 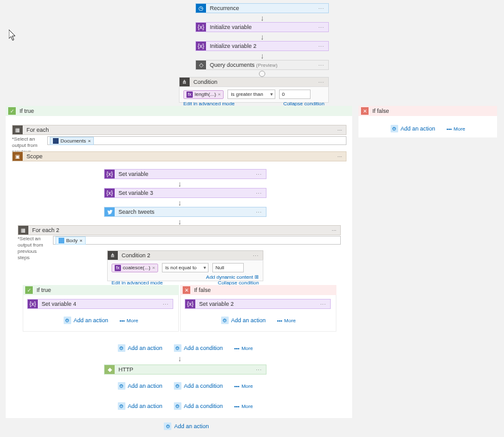 I want to click on foreach2-output-input: Body×, so click(x=197, y=240).